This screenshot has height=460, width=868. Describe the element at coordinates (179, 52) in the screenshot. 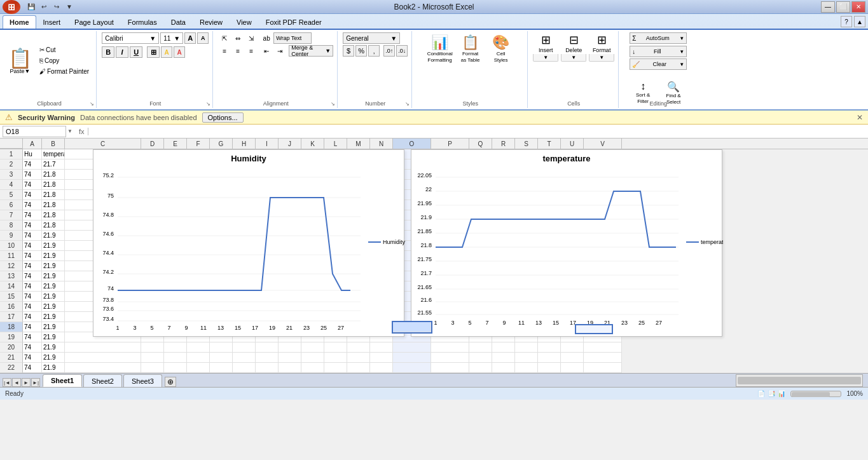

I see `font-color-btn: A` at that location.